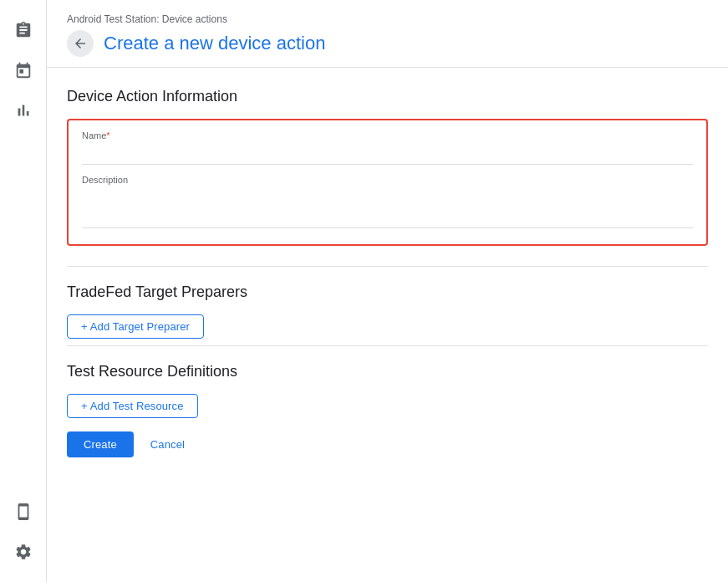 Image resolution: width=728 pixels, height=582 pixels. Describe the element at coordinates (23, 70) in the screenshot. I see `sidebar-icon-calendar` at that location.